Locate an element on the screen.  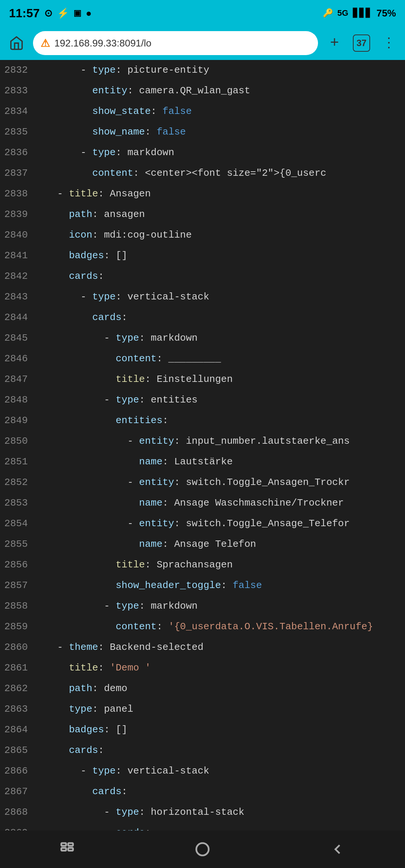
code-line: 2832 - type: picture-entity is located at coordinates (202, 70).